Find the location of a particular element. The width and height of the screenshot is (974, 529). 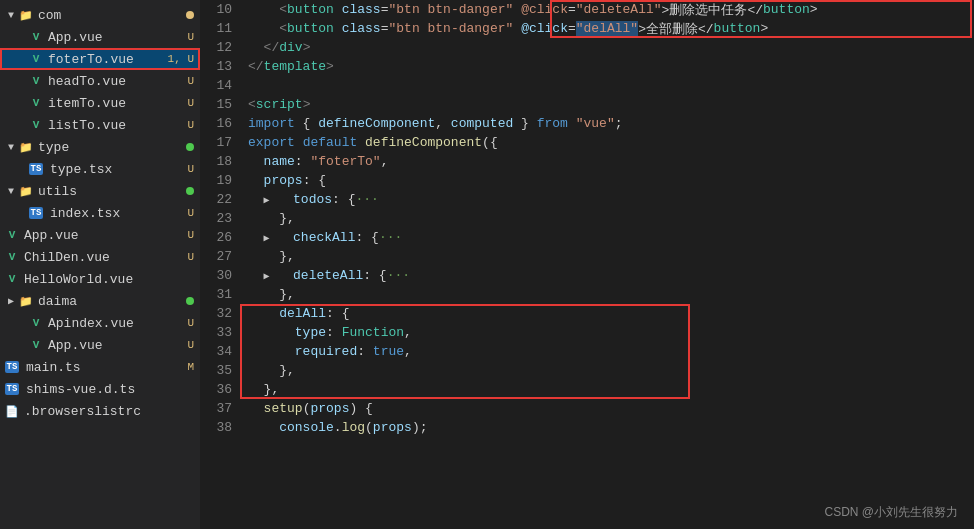

sidebar-item-label: com is located at coordinates (112, 16).